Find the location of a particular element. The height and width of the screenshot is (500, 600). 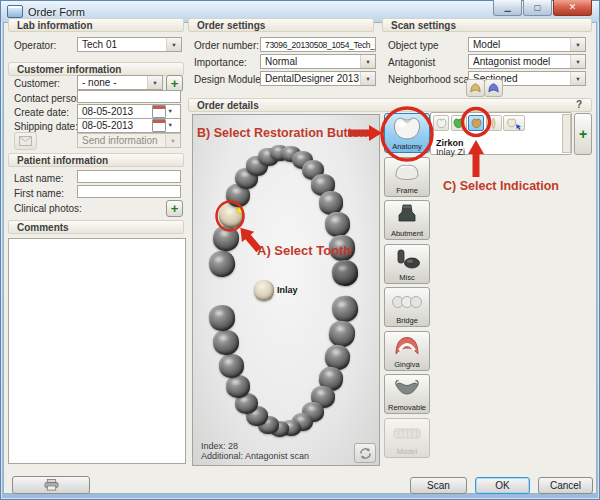

indication-button-crown-green is located at coordinates (459, 123).